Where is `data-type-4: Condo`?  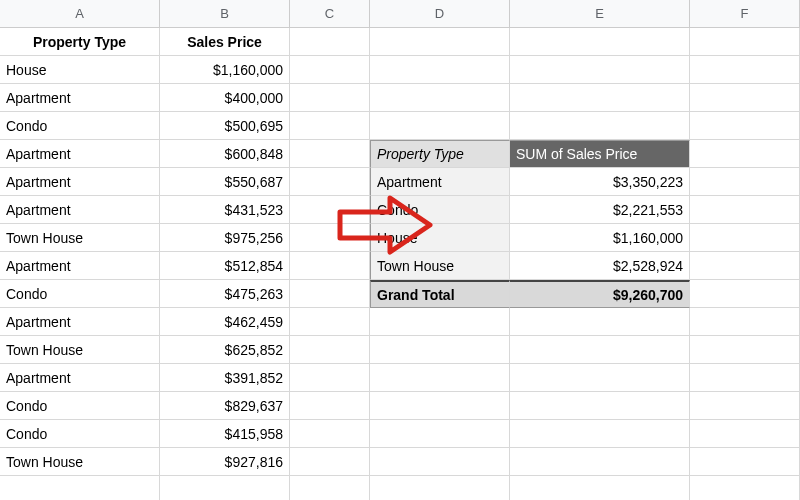 data-type-4: Condo is located at coordinates (80, 126).